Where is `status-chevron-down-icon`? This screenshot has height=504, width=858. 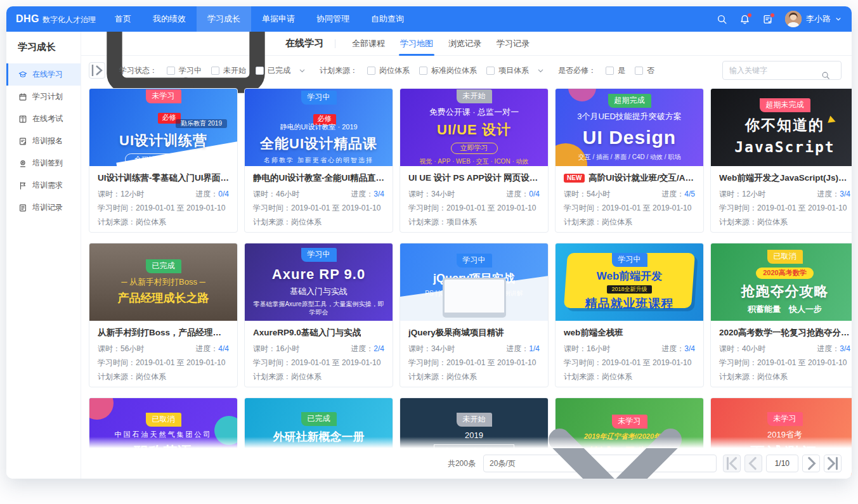
status-chevron-down-icon is located at coordinates (302, 71).